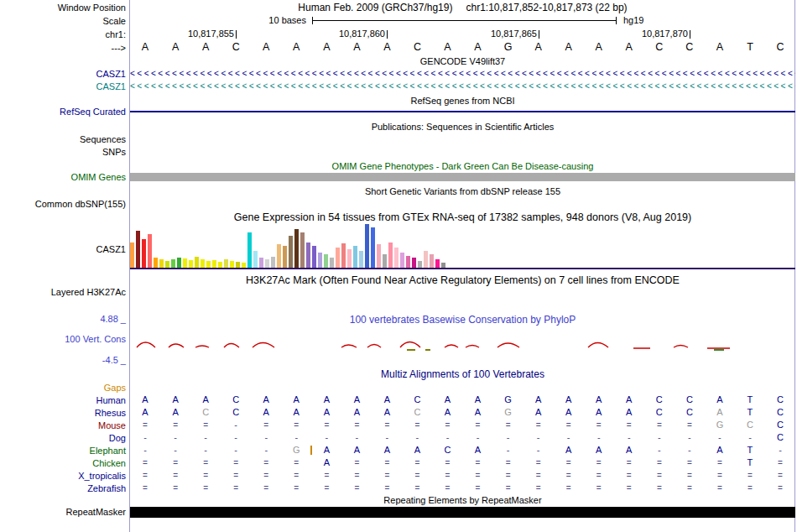 This screenshot has height=532, width=797. I want to click on alignment-row-dog: ---------------------C, so click(463, 438).